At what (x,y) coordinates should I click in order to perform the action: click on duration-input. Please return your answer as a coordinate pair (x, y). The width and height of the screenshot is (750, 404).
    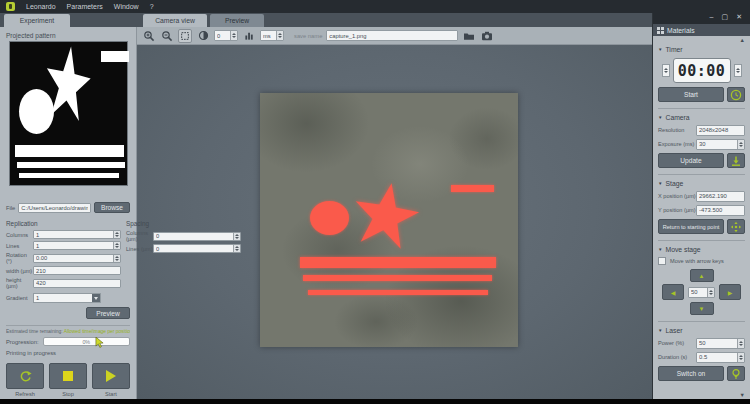
    Looking at the image, I should click on (717, 357).